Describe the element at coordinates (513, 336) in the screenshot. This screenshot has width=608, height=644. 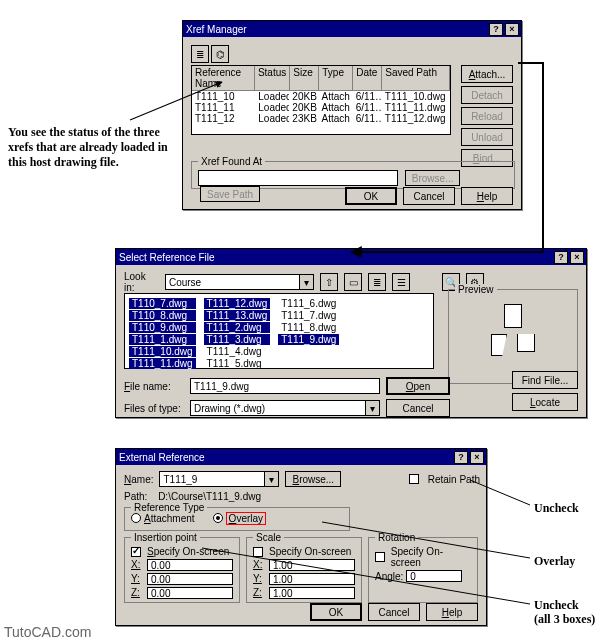
I see `preview-group: Preview` at that location.